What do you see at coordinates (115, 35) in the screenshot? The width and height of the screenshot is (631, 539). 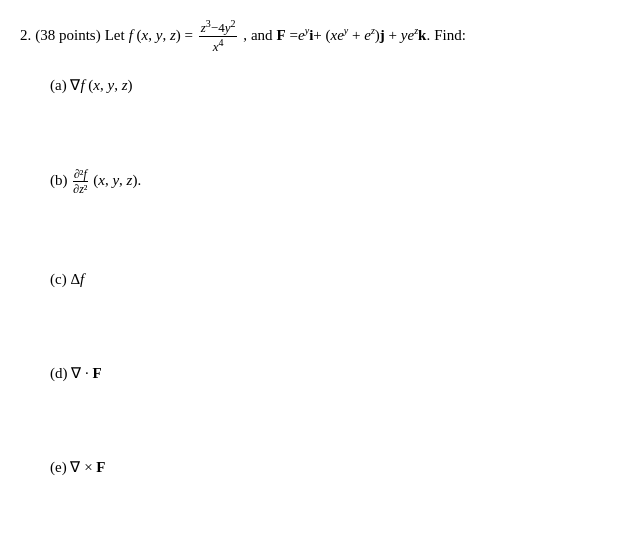 I see `problem-intro: Let` at bounding box center [115, 35].